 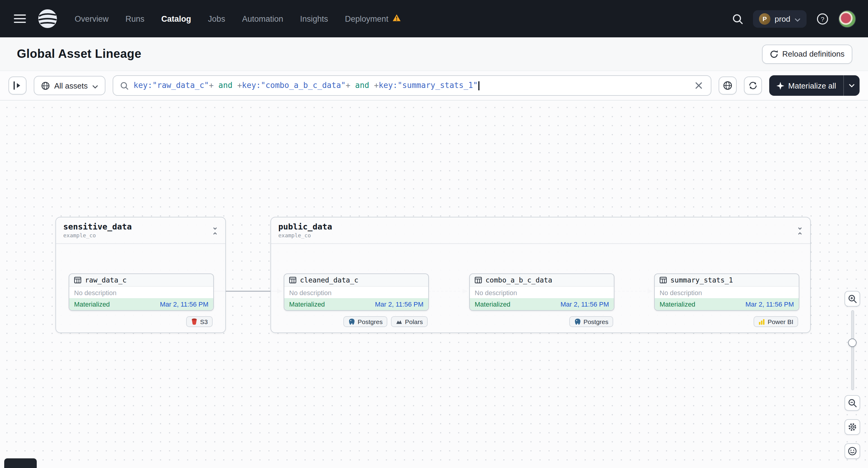 I want to click on nav-item-deployment: Deployment, so click(x=373, y=19).